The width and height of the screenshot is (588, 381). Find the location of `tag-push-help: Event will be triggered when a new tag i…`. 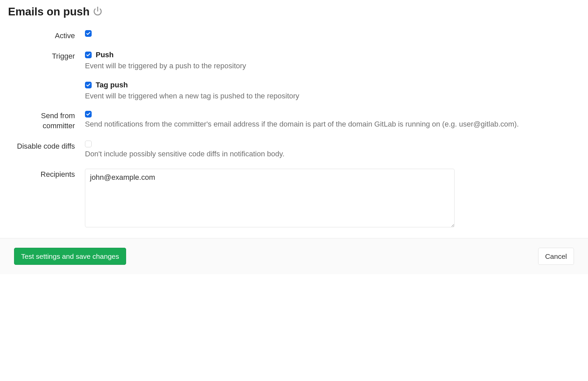

tag-push-help: Event will be triggered when a new tag i… is located at coordinates (331, 96).